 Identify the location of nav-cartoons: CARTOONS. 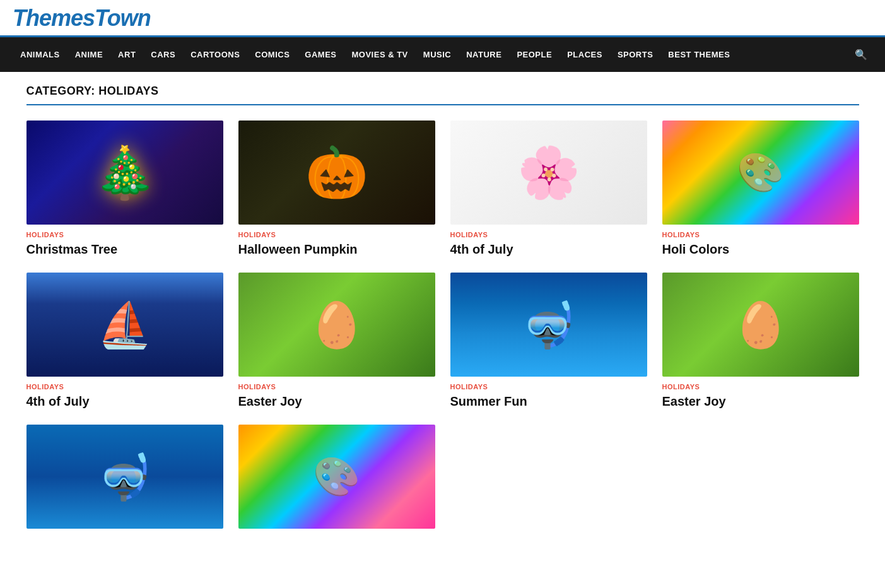
(215, 54).